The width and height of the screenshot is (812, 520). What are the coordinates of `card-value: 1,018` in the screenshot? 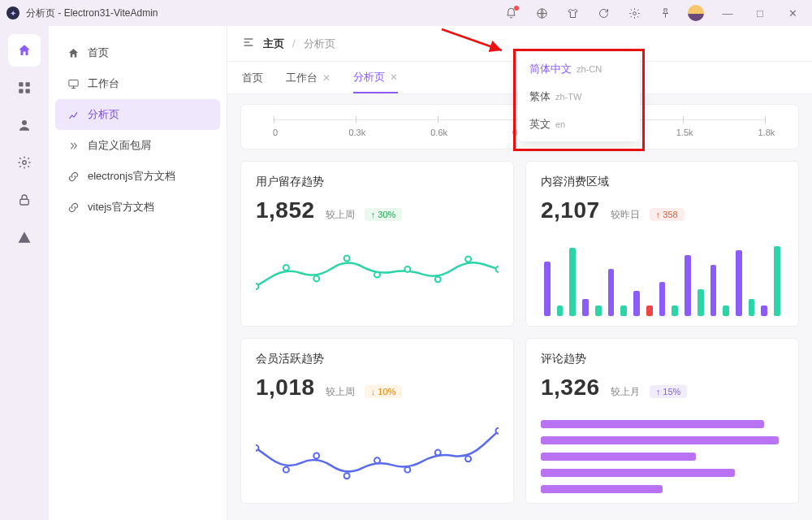 It's located at (286, 387).